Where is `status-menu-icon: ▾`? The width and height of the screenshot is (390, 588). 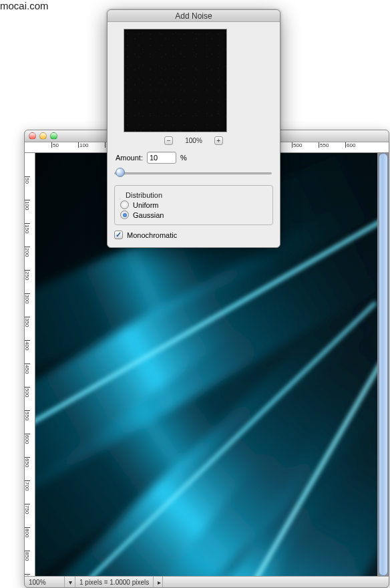
status-menu-icon: ▾ is located at coordinates (70, 582).